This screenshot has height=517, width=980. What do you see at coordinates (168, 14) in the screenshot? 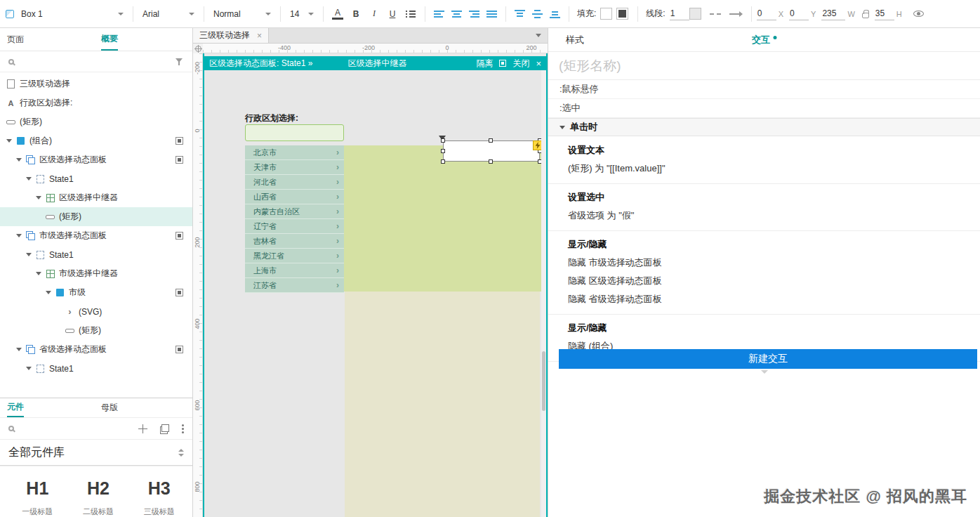
I see `font-family-dropdown: Arial` at bounding box center [168, 14].